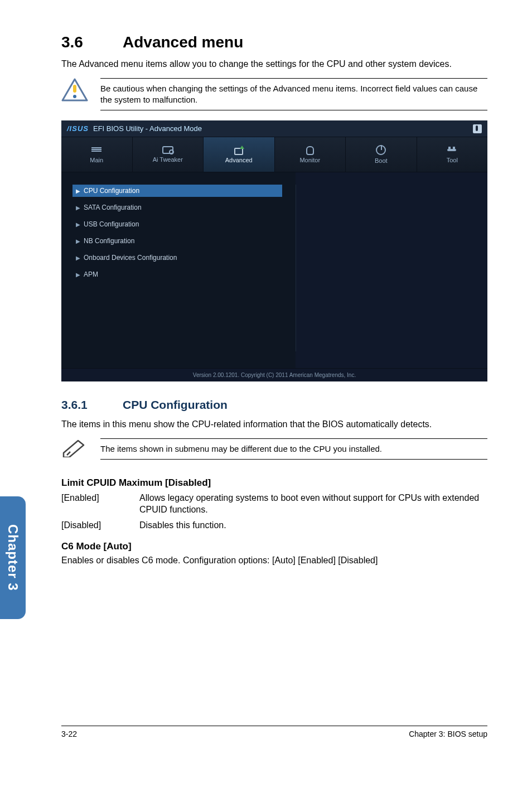 This screenshot has width=532, height=802. Describe the element at coordinates (239, 150) in the screenshot. I see `chip-icon` at that location.